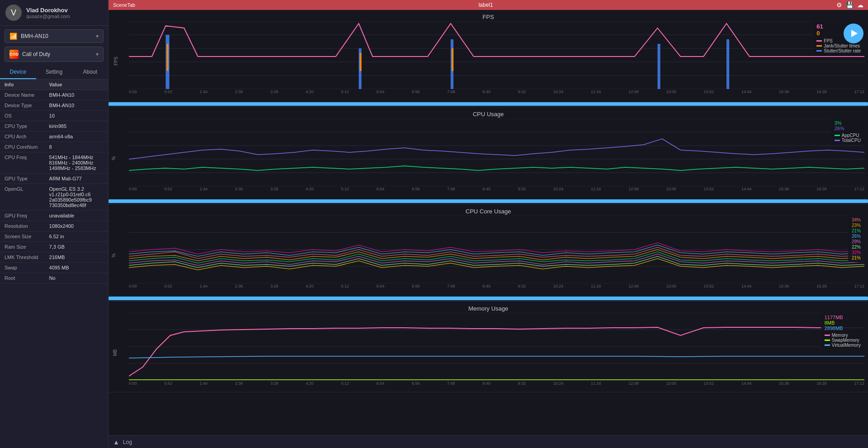 The image size is (868, 448). What do you see at coordinates (54, 226) in the screenshot?
I see `table-row: Resolution1080x2400` at bounding box center [54, 226].